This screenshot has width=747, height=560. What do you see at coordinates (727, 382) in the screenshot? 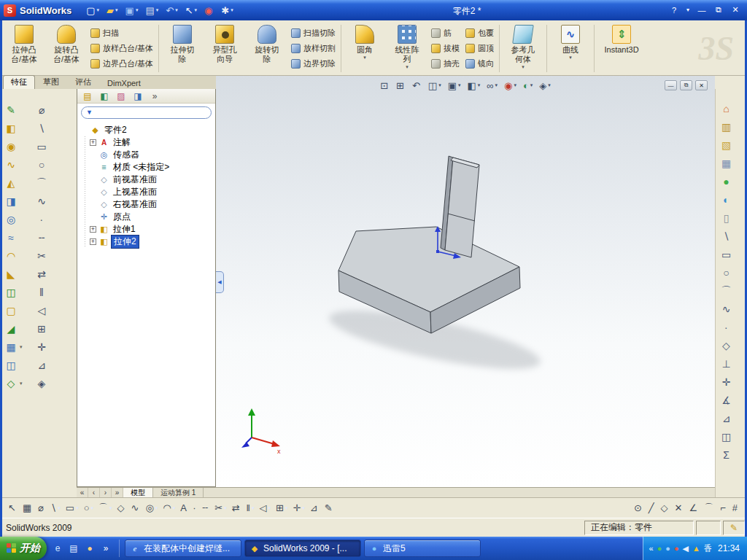
I see `coordinate-system-icon: ✛` at bounding box center [727, 382].